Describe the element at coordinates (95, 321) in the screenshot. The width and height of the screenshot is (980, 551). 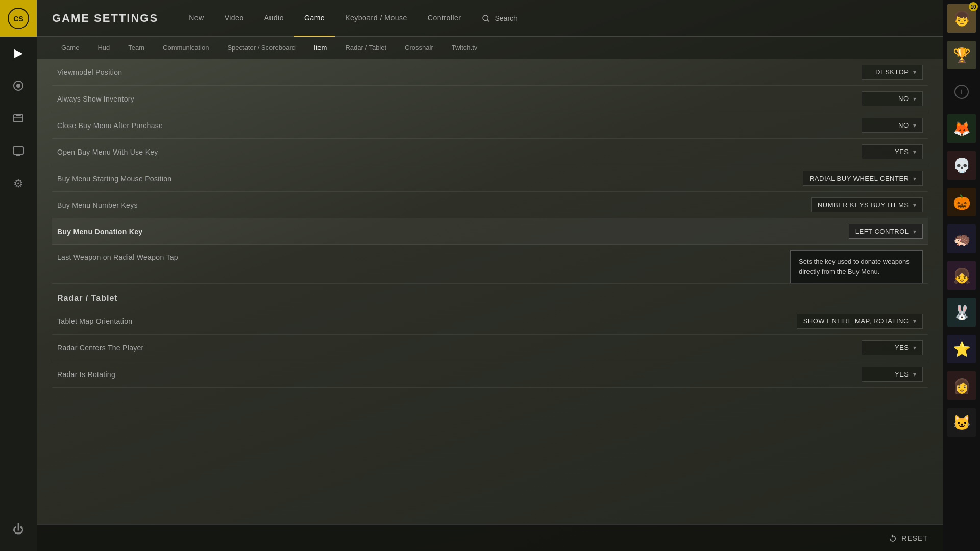
I see `setting-label-tablet-map: Tablet Map Orientation` at that location.